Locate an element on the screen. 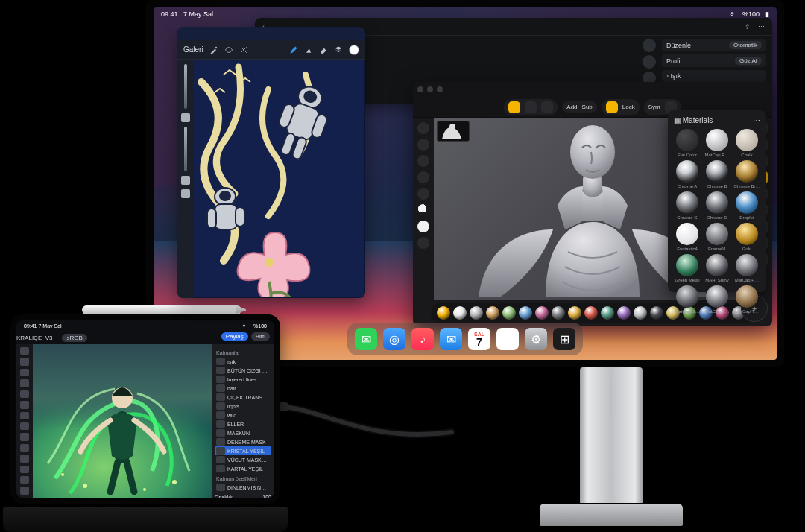 The height and width of the screenshot is (532, 805). procreate-canvas is located at coordinates (279, 178).